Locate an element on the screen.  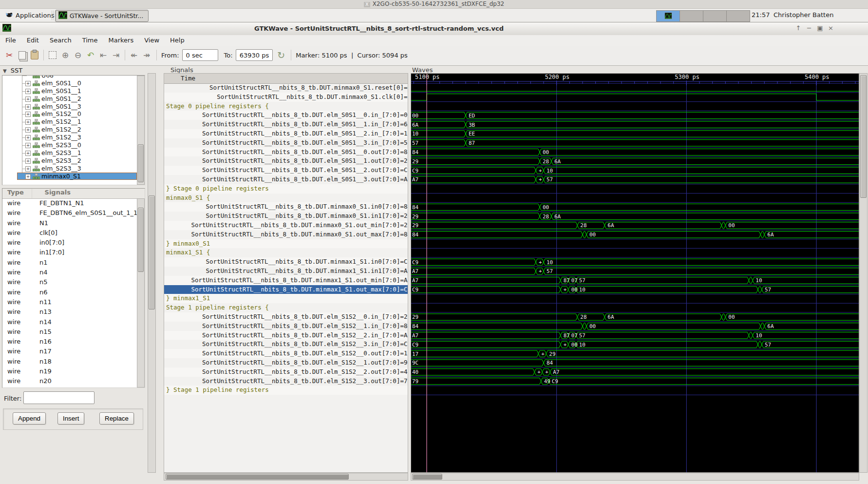
copy-icon is located at coordinates (22, 55).